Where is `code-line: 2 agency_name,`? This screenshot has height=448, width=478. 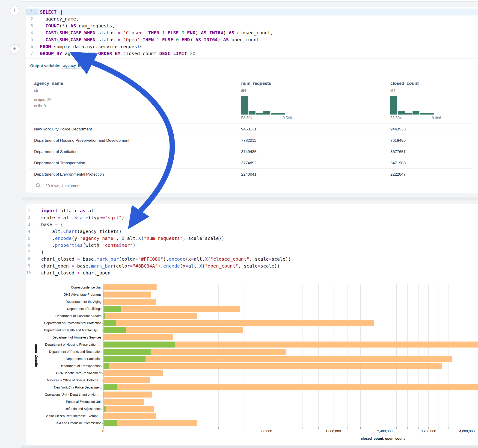
code-line: 2 agency_name, is located at coordinates (252, 19).